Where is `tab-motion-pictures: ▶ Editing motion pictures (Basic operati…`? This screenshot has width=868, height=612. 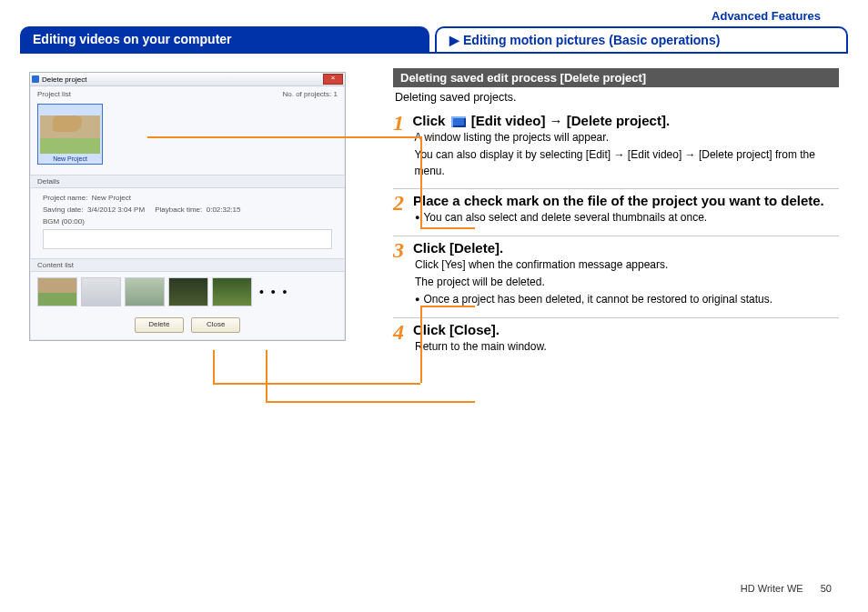
tab-motion-pictures: ▶ Editing motion pictures (Basic operati… is located at coordinates (641, 39).